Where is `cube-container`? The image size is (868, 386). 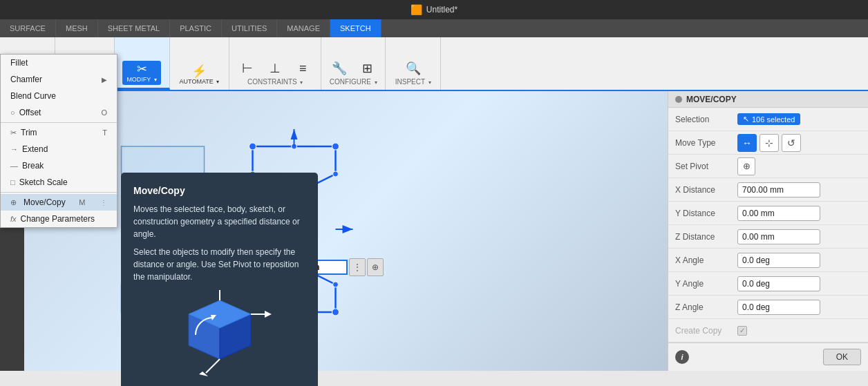 cube-container is located at coordinates (220, 335).